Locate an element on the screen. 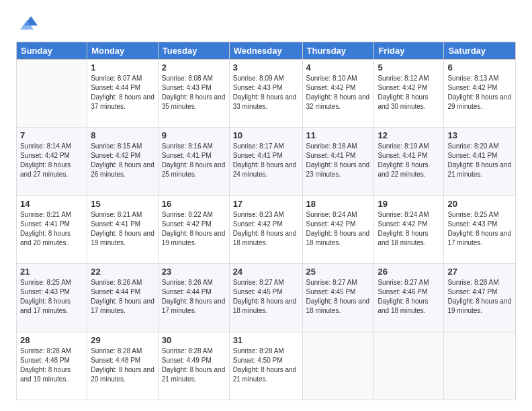  day-number: 28 is located at coordinates (52, 340).